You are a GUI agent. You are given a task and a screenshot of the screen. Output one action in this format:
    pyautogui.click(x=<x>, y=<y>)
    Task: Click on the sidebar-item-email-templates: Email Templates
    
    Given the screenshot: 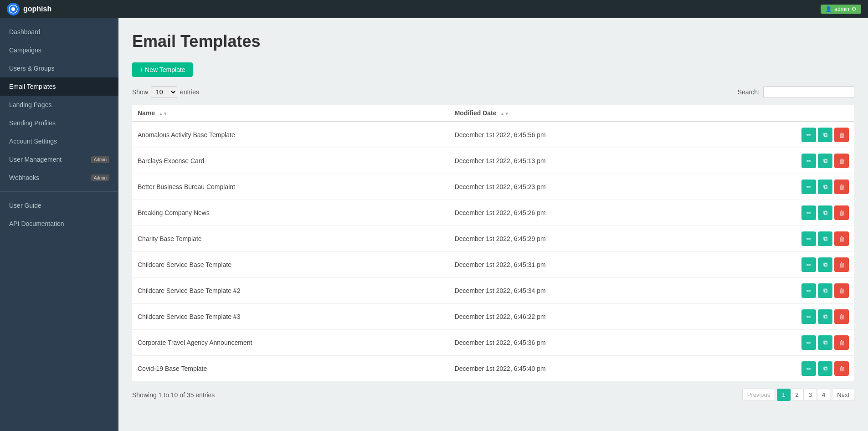 What is the action you would take?
    pyautogui.click(x=59, y=87)
    